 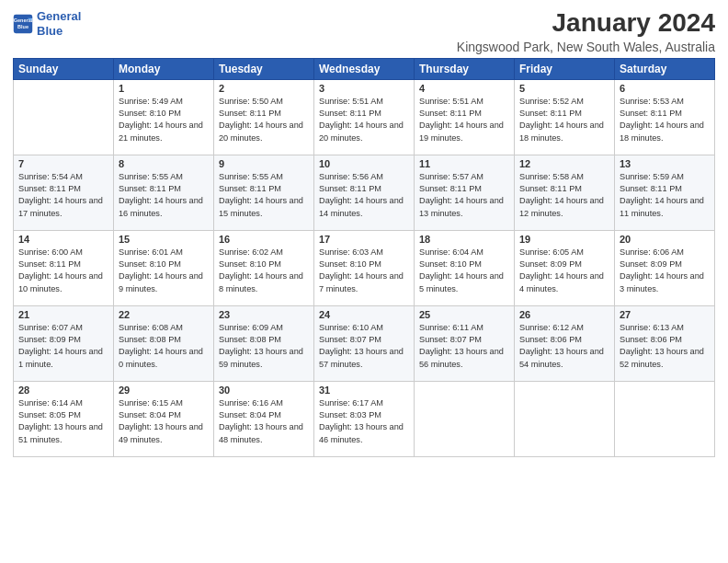 I want to click on col-friday: Friday, so click(x=564, y=68).